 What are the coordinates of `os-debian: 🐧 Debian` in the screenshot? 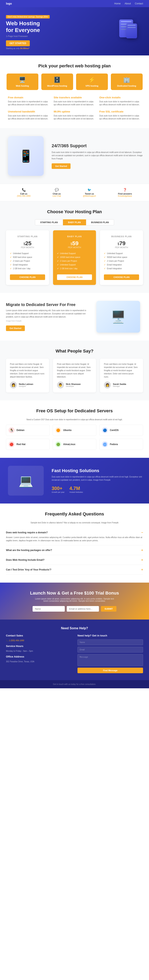 It's located at (28, 430).